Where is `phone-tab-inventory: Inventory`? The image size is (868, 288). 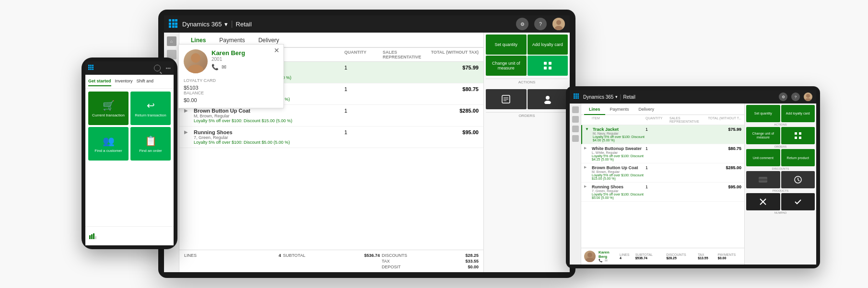 phone-tab-inventory: Inventory is located at coordinates (124, 82).